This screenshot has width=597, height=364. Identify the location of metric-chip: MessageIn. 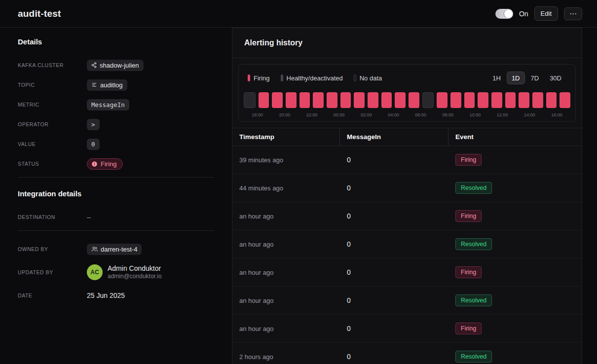
(108, 105).